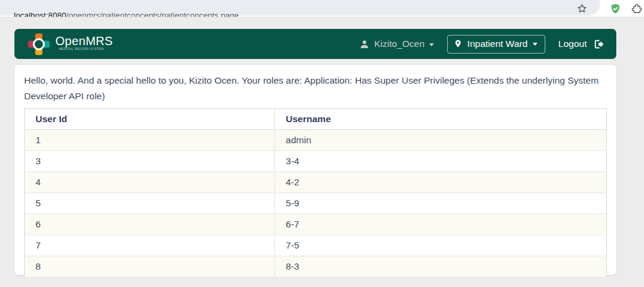  What do you see at coordinates (315, 203) in the screenshot?
I see `table-row: 55-9` at bounding box center [315, 203].